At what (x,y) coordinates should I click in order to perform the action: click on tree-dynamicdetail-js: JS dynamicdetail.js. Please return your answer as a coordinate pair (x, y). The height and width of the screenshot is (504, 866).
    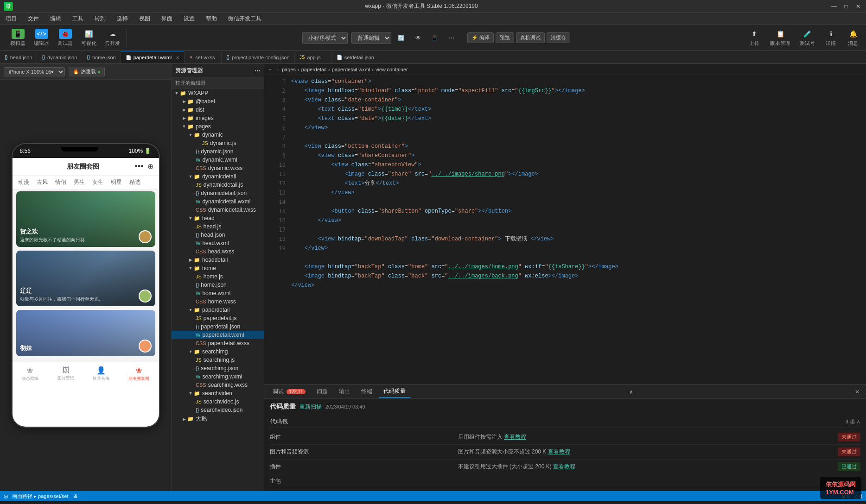
    Looking at the image, I should click on (218, 185).